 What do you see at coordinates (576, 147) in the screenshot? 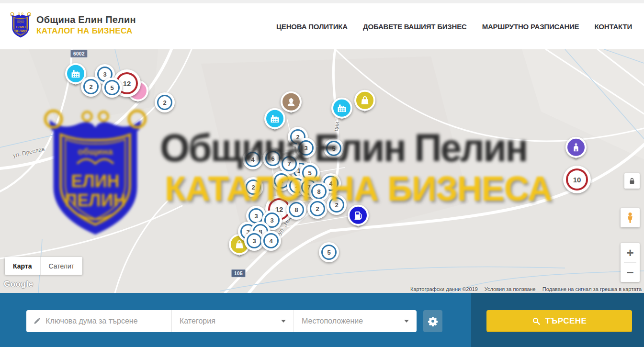
I see `map-pin-church` at bounding box center [576, 147].